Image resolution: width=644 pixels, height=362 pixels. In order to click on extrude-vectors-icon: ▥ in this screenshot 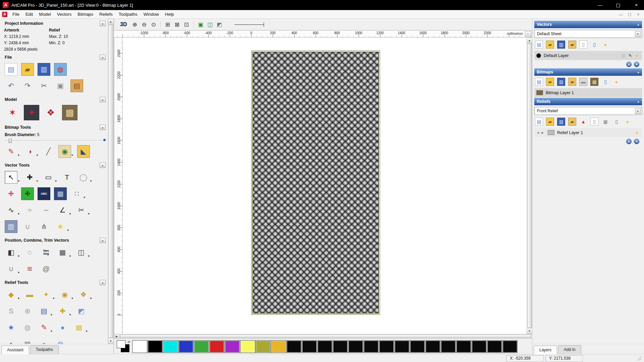, I will do `click(11, 227)`.